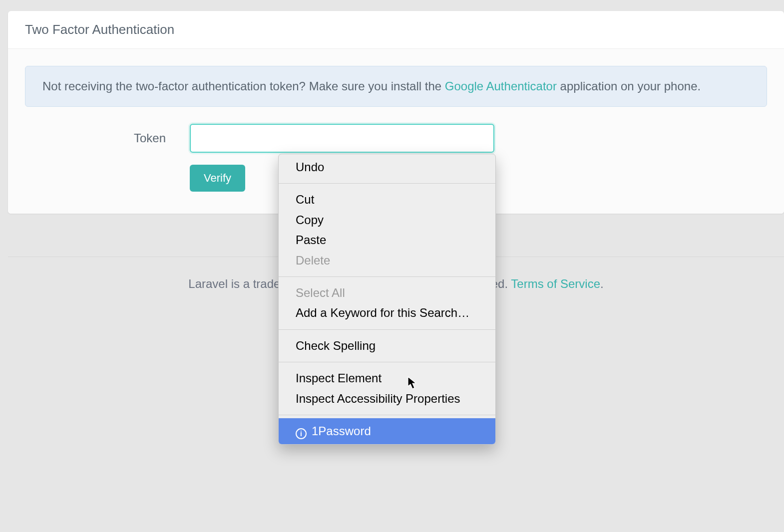  Describe the element at coordinates (387, 220) in the screenshot. I see `context-menu-item-copy: Copy` at that location.